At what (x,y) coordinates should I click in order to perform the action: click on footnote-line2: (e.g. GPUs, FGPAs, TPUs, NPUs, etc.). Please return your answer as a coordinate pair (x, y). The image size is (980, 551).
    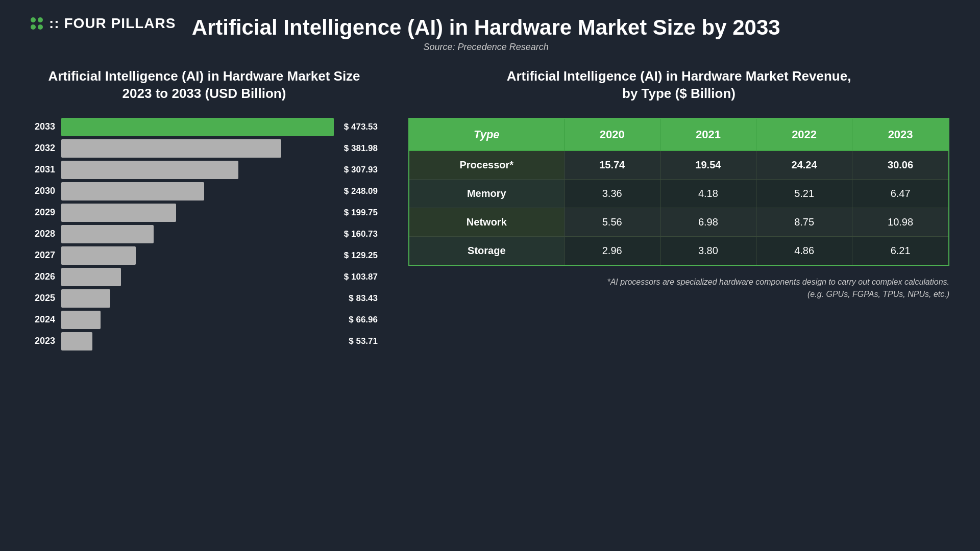
    Looking at the image, I should click on (878, 294).